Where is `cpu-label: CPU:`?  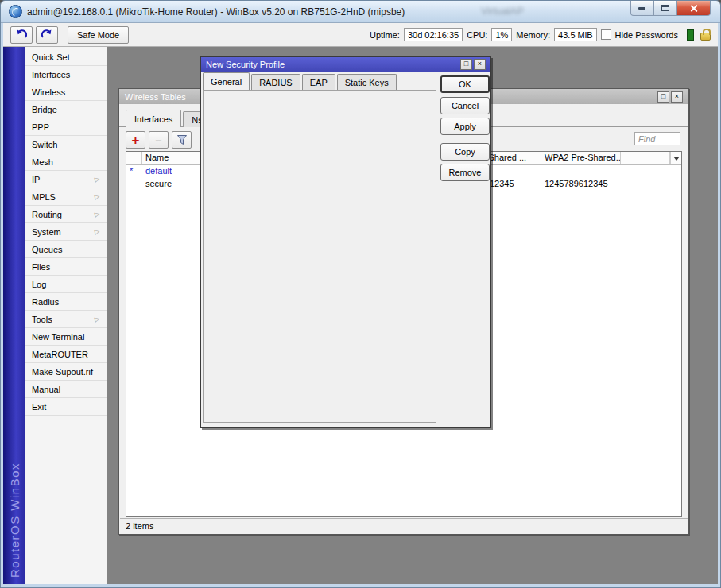
cpu-label: CPU: is located at coordinates (477, 35).